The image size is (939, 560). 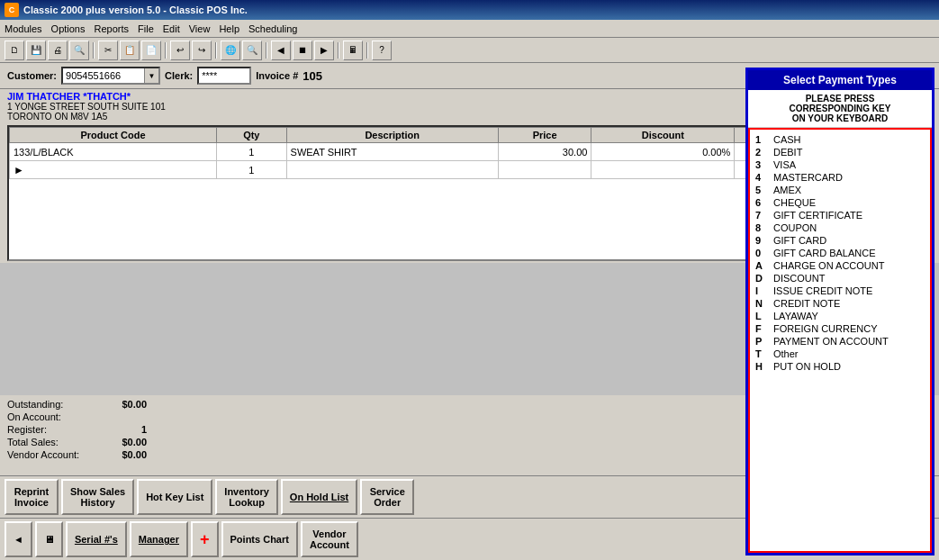 What do you see at coordinates (252, 152) in the screenshot?
I see `row1-qty: 1` at bounding box center [252, 152].